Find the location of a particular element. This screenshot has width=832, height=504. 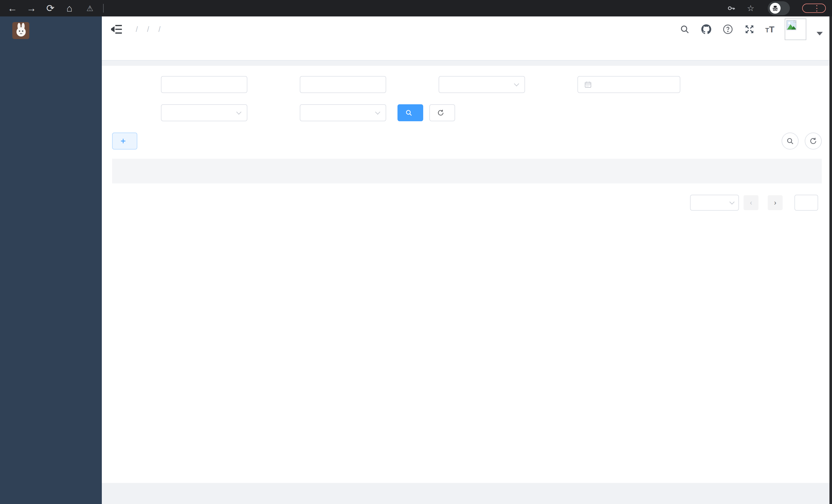

prev-page-button: ‹ is located at coordinates (751, 203).